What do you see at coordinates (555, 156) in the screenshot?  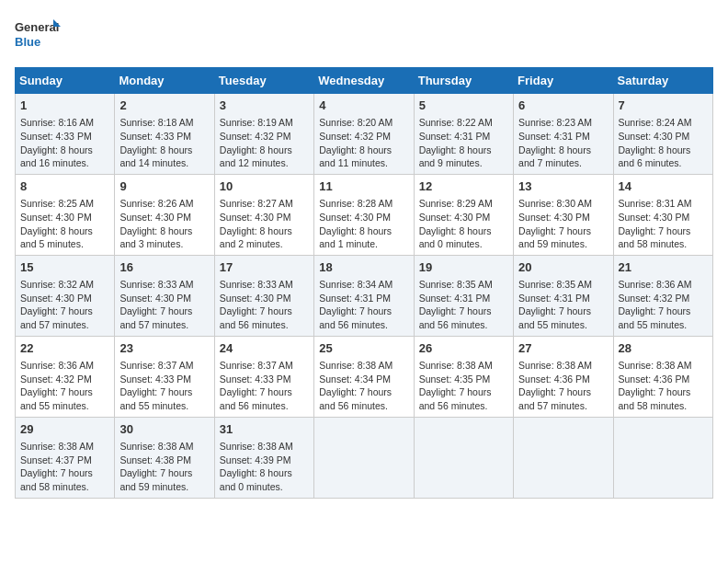 I see `daylight-info: Daylight: 8 hours and 7 minutes.` at bounding box center [555, 156].